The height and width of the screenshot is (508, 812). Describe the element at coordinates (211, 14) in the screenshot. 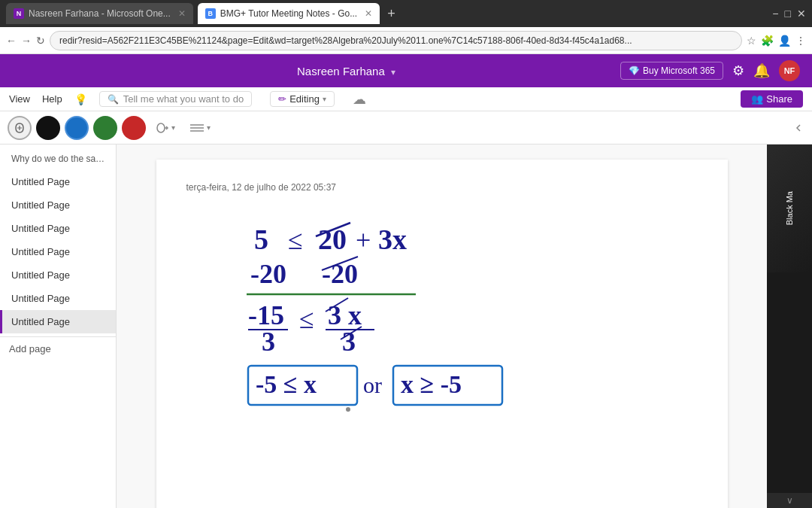

I see `google-tab-icon: B` at that location.